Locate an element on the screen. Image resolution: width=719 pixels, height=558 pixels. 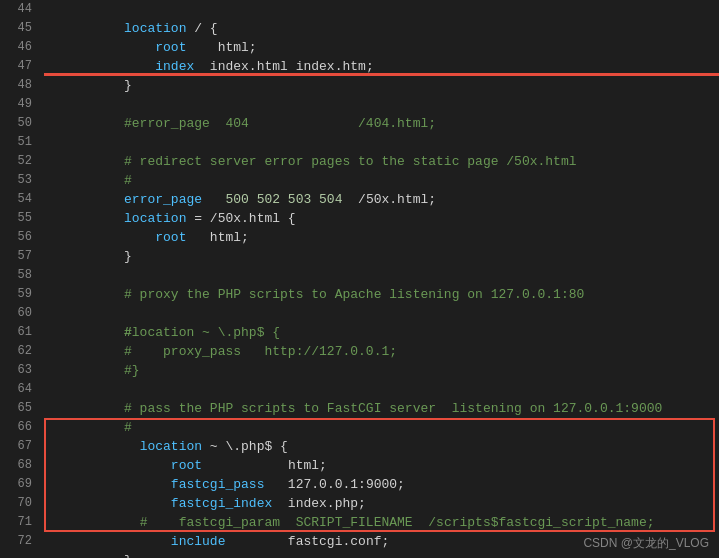
ln-50: 50 is located at coordinates (18, 124).